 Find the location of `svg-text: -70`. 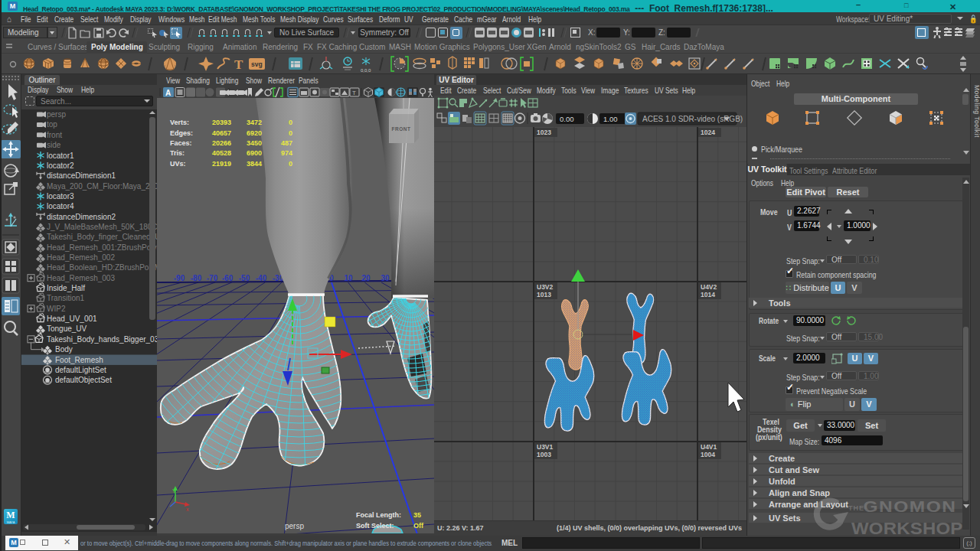

svg-text: -70 is located at coordinates (213, 279).